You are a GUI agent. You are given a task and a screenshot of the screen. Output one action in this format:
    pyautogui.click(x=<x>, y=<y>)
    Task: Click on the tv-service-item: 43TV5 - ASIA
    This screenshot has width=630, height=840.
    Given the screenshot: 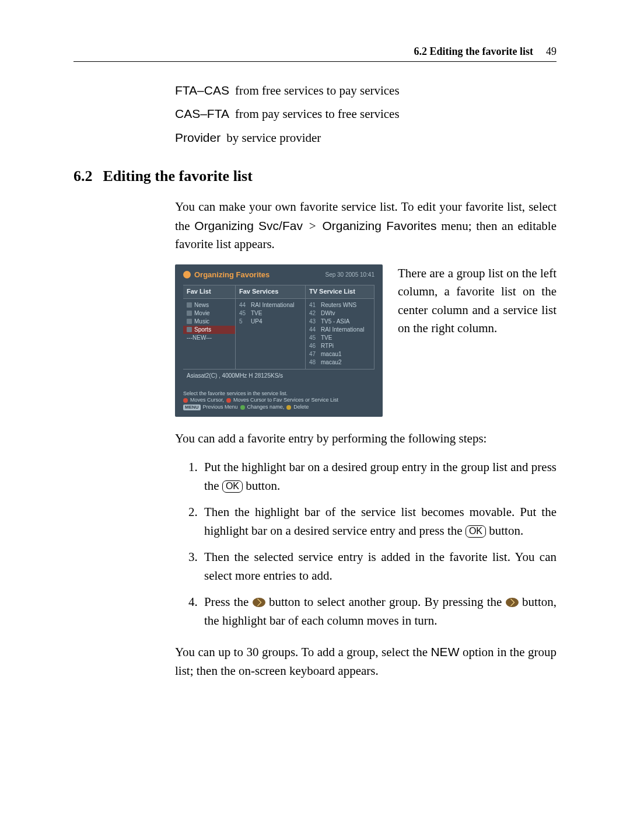 What is the action you would take?
    pyautogui.click(x=340, y=322)
    